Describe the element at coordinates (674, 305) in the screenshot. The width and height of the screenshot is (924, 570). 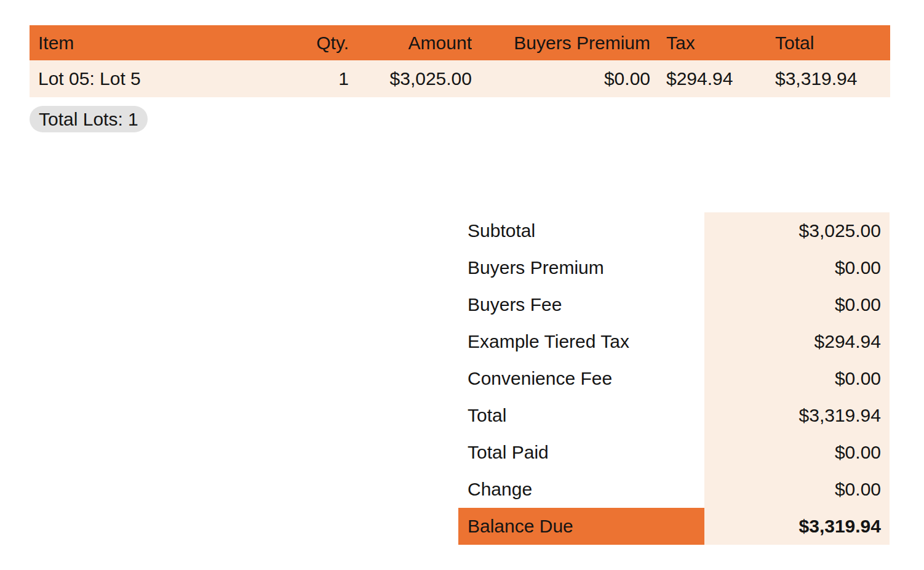
I see `summary-row-buyers-fee: Buyers Fee $0.00` at that location.